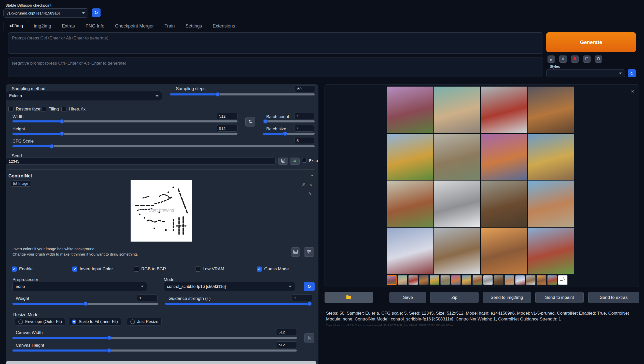 The height and width of the screenshot is (364, 644). What do you see at coordinates (16, 26) in the screenshot?
I see `tab-txt2img: txt2img` at bounding box center [16, 26].